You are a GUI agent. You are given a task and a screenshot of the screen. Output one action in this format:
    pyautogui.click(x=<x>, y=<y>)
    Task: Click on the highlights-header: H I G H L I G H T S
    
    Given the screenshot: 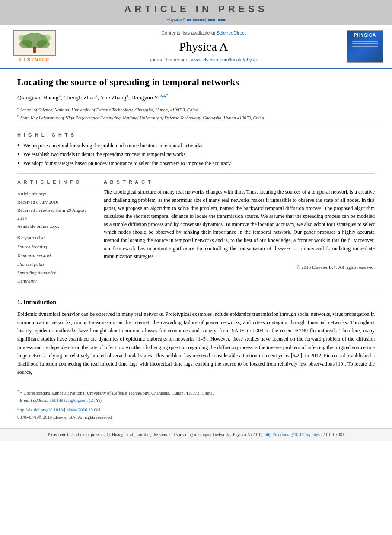 What is the action you would take?
    pyautogui.click(x=196, y=135)
    